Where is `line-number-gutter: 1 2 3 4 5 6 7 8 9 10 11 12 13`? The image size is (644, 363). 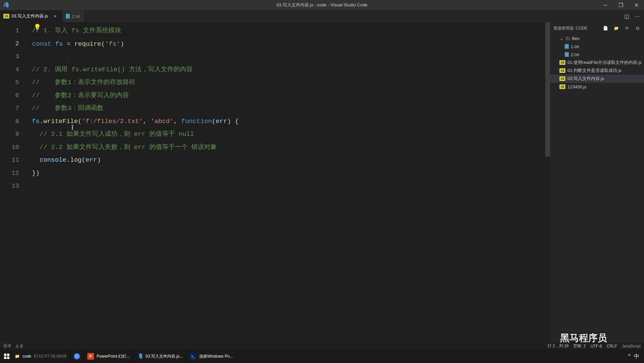 line-number-gutter: 1 2 3 4 5 6 7 8 9 10 11 12 13 is located at coordinates (13, 108).